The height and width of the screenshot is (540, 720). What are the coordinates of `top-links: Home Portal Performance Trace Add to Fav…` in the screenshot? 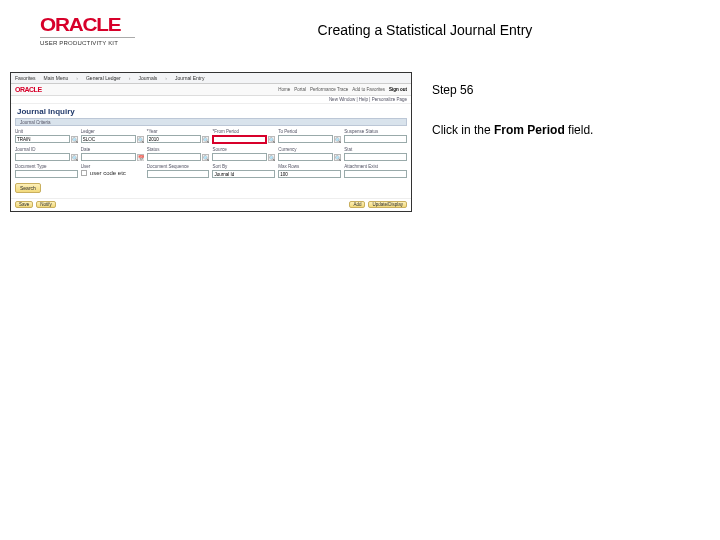 It's located at (342, 90).